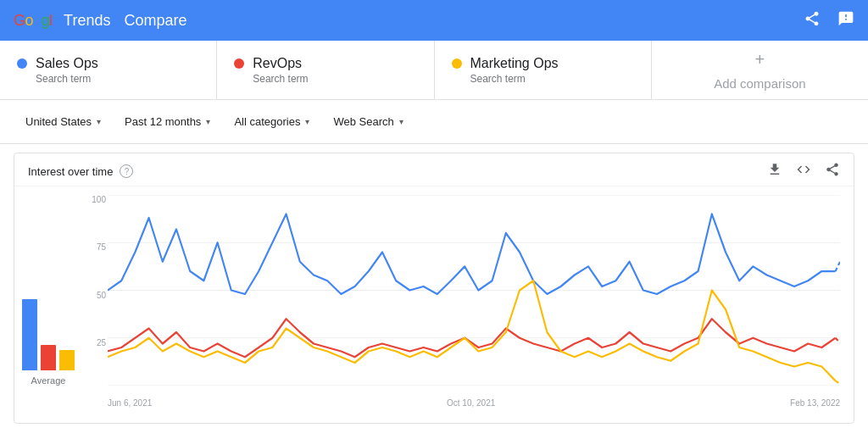 The image size is (868, 439). I want to click on y-label-50: 50, so click(94, 295).